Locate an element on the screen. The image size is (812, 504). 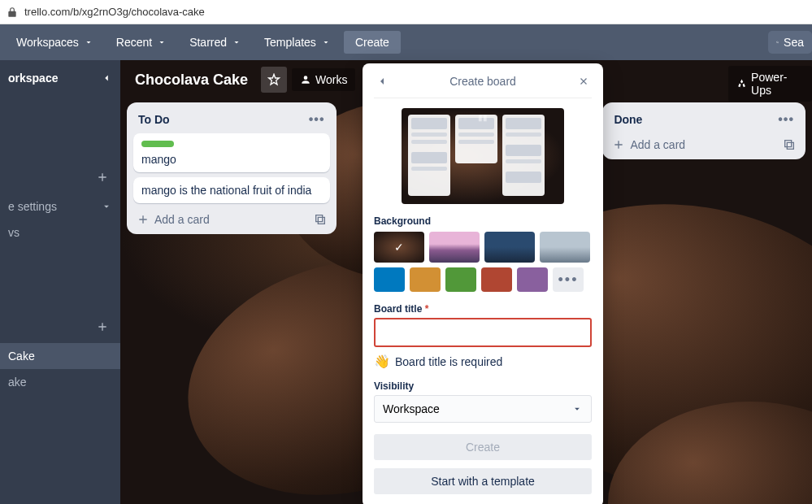
sidebar-add-button is located at coordinates (102, 177).